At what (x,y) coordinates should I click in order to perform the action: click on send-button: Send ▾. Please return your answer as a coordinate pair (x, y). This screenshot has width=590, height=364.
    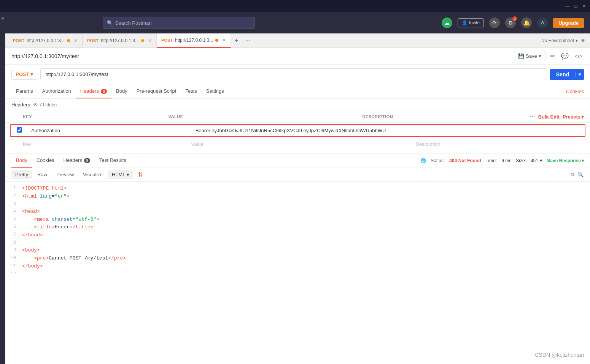
    Looking at the image, I should click on (567, 74).